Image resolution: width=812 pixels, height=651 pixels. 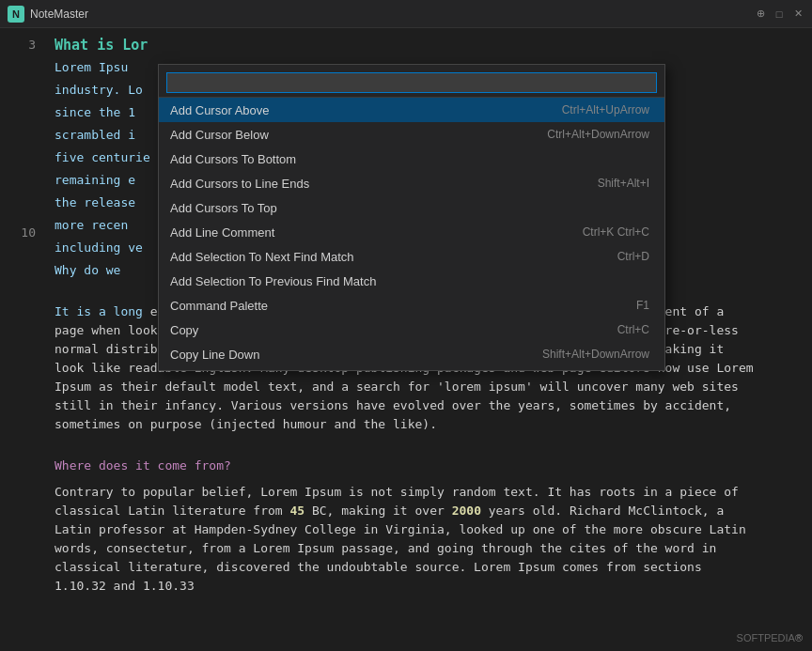 What do you see at coordinates (219, 306) in the screenshot?
I see `menu-item-label: Command Palette` at bounding box center [219, 306].